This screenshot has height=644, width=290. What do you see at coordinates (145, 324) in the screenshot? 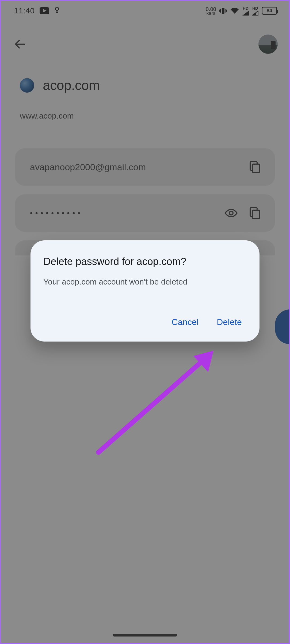
I see `dialog-actions: Cancel Delete` at bounding box center [145, 324].